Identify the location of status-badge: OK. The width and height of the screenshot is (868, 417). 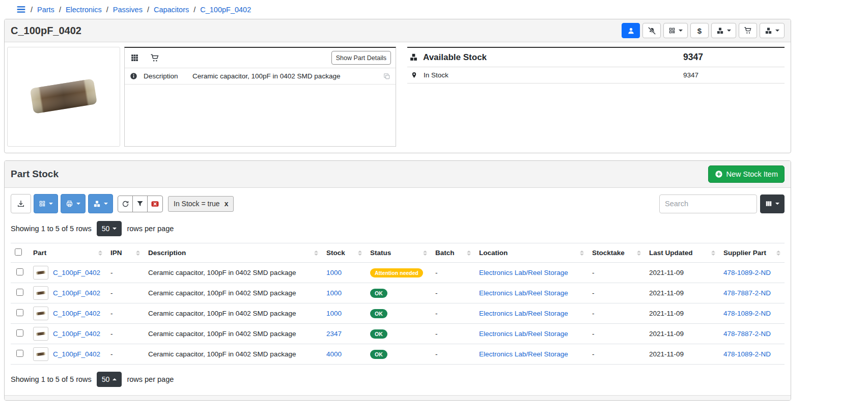
(379, 314).